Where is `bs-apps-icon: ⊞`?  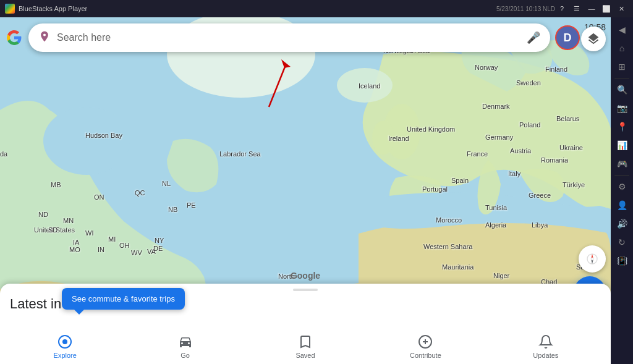
bs-apps-icon: ⊞ is located at coordinates (622, 67).